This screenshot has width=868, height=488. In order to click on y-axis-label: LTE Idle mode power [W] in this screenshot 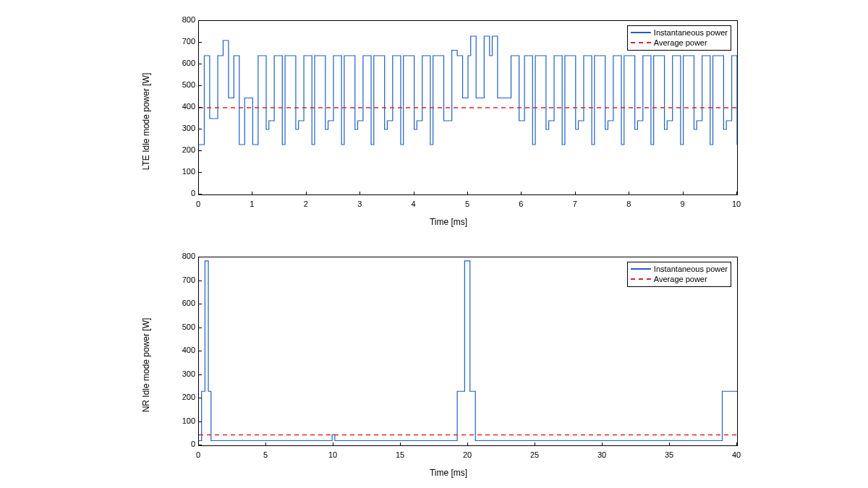, I will do `click(146, 121)`.